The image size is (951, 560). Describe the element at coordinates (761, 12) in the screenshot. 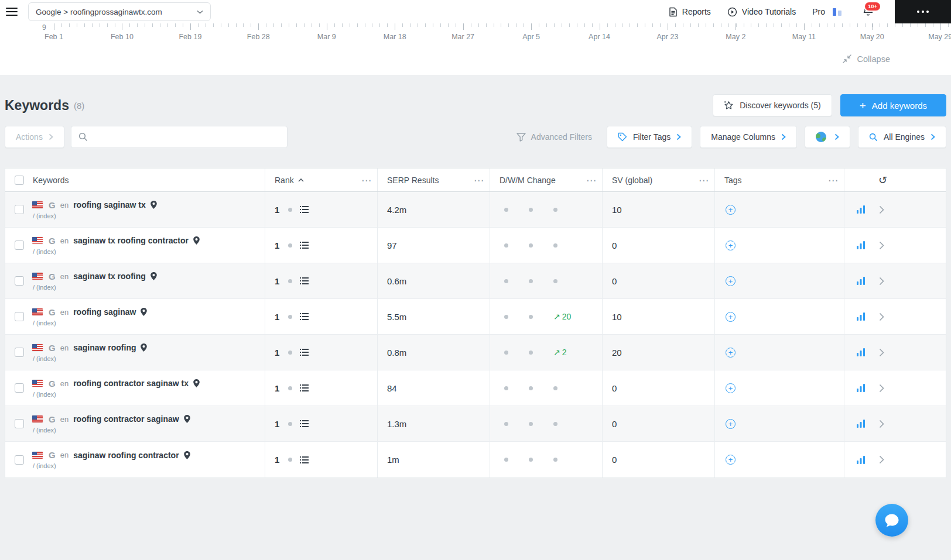

I see `video-tutorials-button: Video Tutorials` at that location.